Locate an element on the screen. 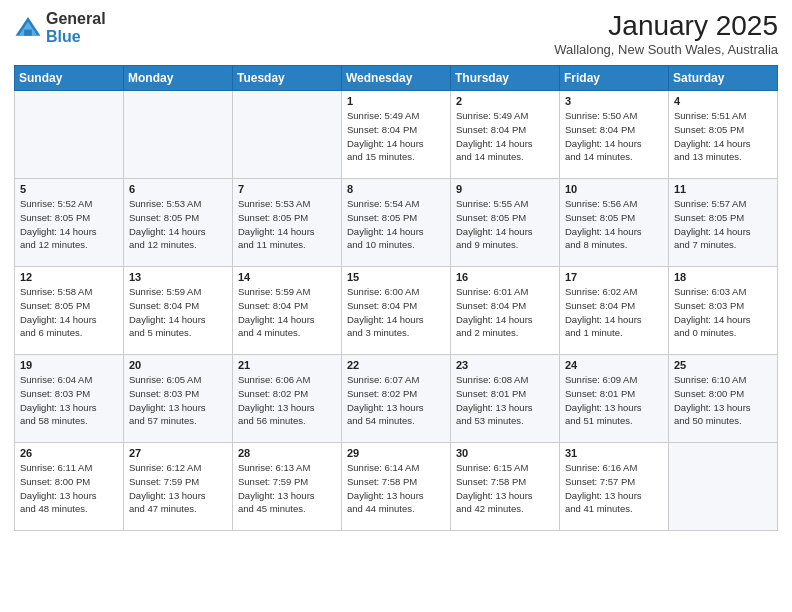  day-number: 10 is located at coordinates (614, 189).